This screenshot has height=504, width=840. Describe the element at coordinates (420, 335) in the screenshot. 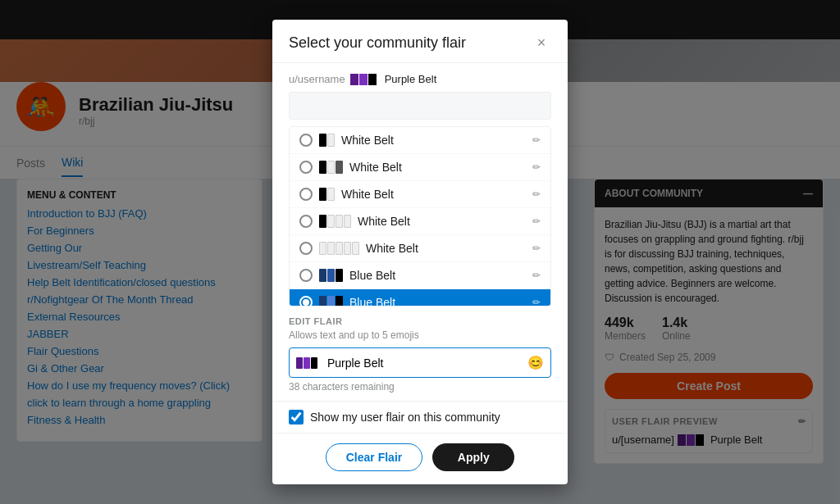

I see `edit-flair-hint: Allows text and up to 5 emojis` at that location.